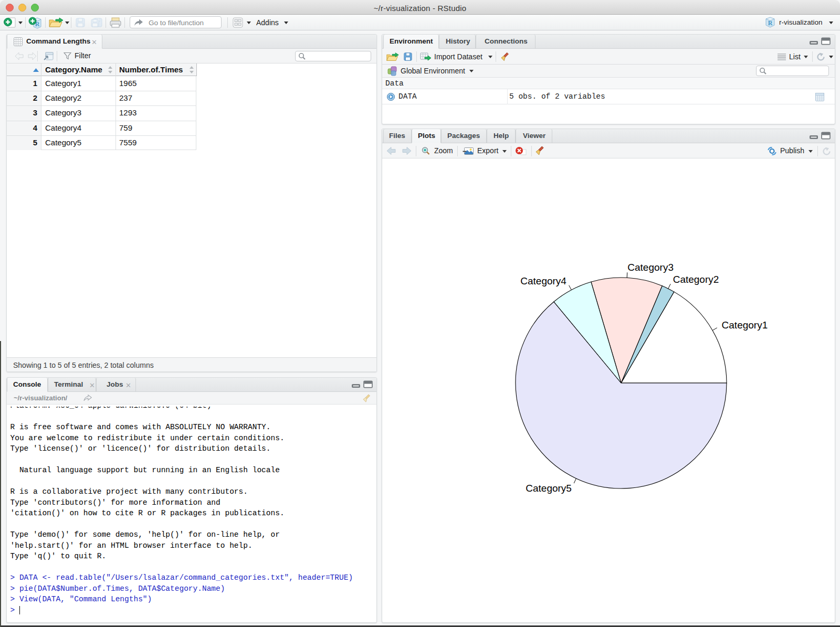  I want to click on svg-text: R, so click(771, 23).